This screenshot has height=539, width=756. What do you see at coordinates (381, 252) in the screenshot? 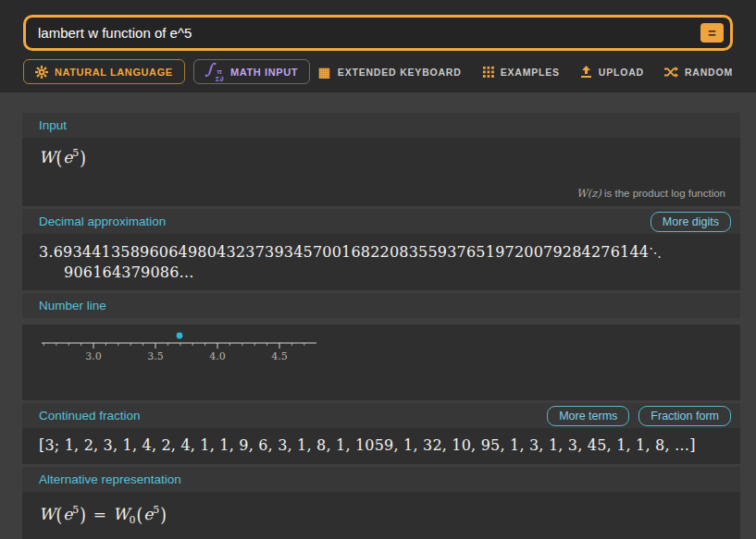
I see `decimal-value-line1: 3.69344135896064980432373934570016822083…` at bounding box center [381, 252].